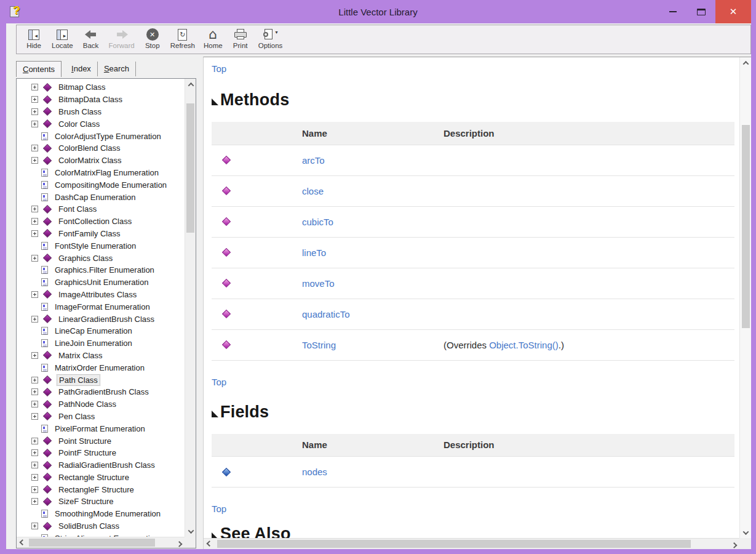 The height and width of the screenshot is (554, 756). Describe the element at coordinates (101, 185) in the screenshot. I see `tree-item: CompositingMode Enumeration` at that location.